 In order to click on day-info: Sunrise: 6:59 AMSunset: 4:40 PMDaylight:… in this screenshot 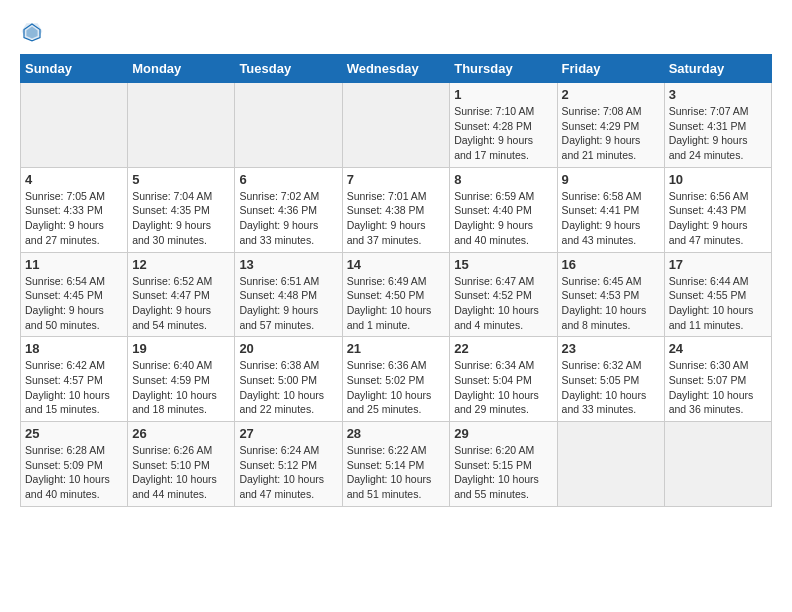, I will do `click(503, 218)`.